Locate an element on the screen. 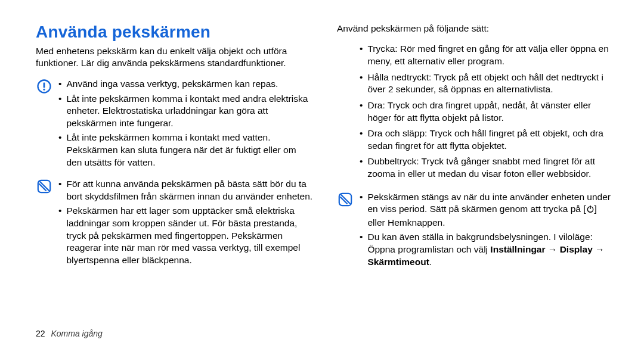 The width and height of the screenshot is (644, 349). list-item: •Använd inga vassa verktyg, pekskärmen k… is located at coordinates (186, 85).